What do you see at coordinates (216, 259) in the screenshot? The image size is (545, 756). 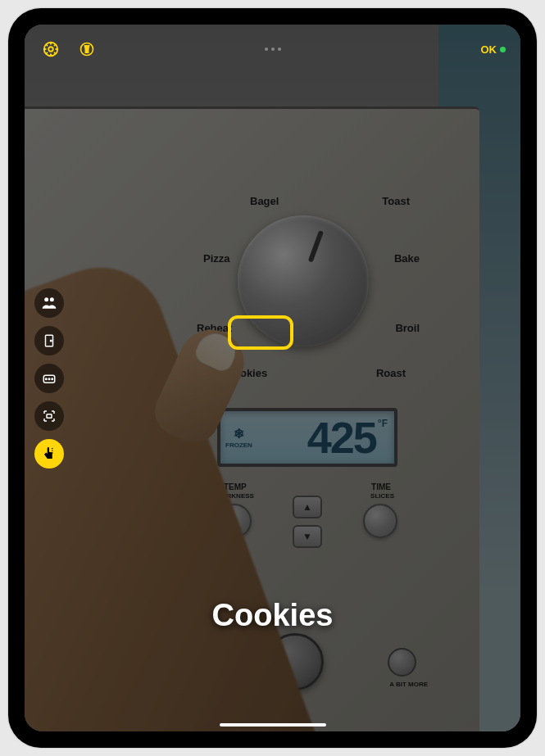 I see `dial-label-pizza: Pizza` at bounding box center [216, 259].